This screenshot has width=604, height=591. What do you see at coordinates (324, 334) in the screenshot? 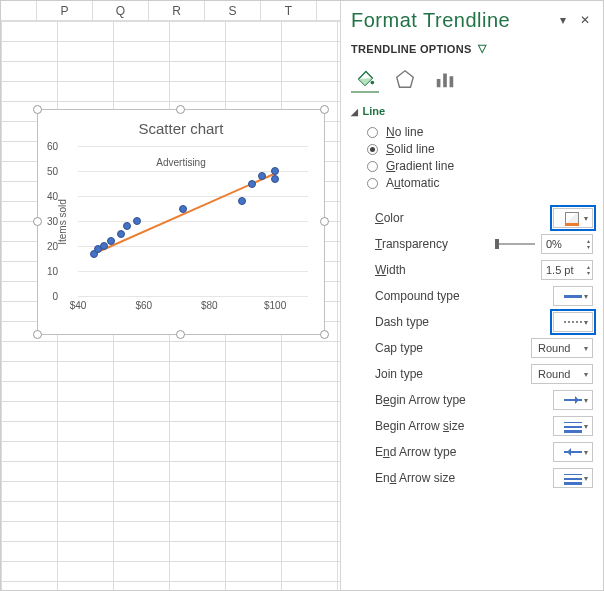
I see `resize-handle-se` at bounding box center [324, 334].